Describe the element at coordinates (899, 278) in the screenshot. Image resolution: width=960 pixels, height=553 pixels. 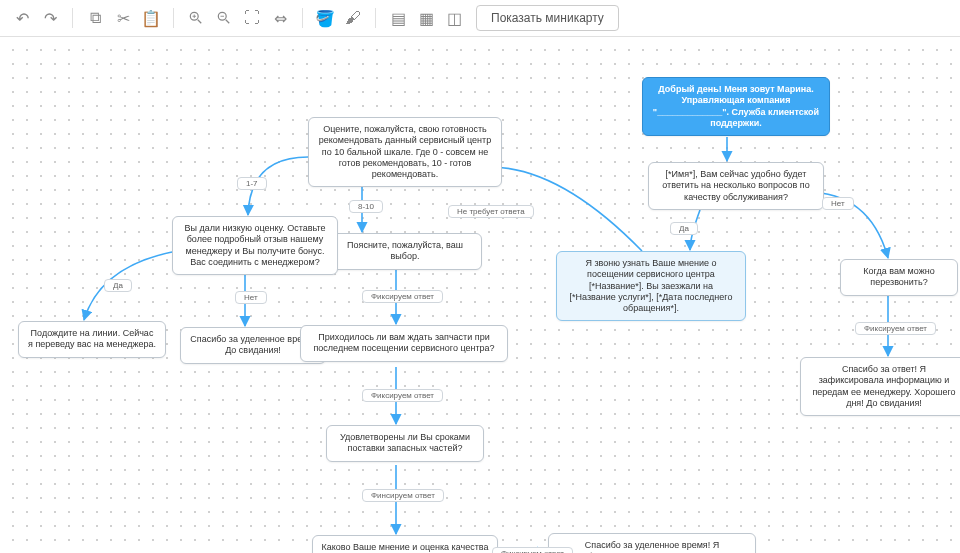
I see `node-callback: Когда вам можно перезвонить?` at that location.